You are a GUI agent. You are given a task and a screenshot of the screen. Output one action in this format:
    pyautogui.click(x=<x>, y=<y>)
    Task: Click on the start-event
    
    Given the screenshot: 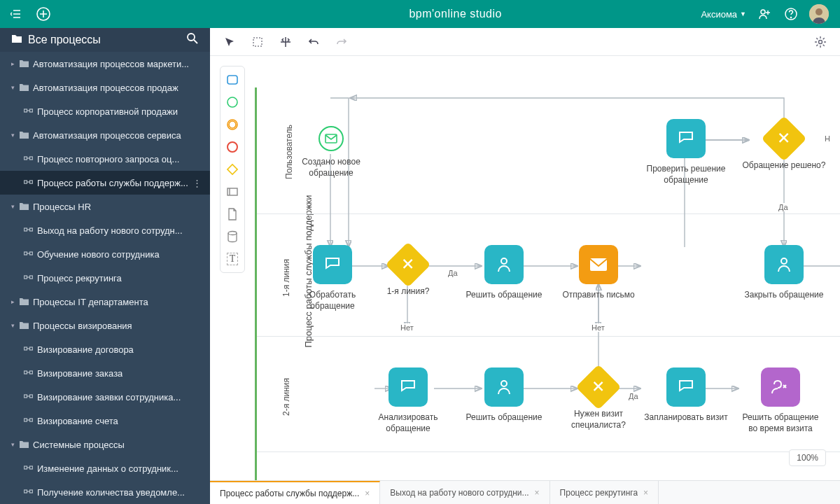 What is the action you would take?
    pyautogui.click(x=331, y=139)
    